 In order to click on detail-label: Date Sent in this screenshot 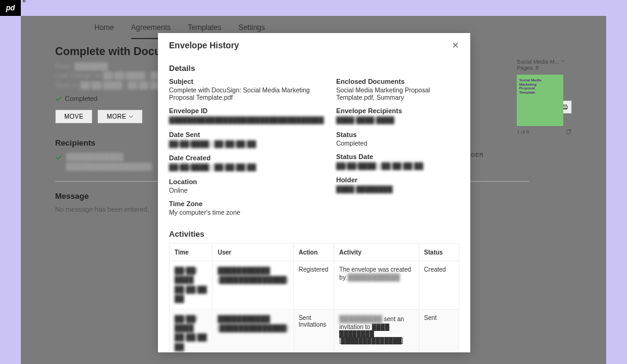, I will do `click(246, 135)`.